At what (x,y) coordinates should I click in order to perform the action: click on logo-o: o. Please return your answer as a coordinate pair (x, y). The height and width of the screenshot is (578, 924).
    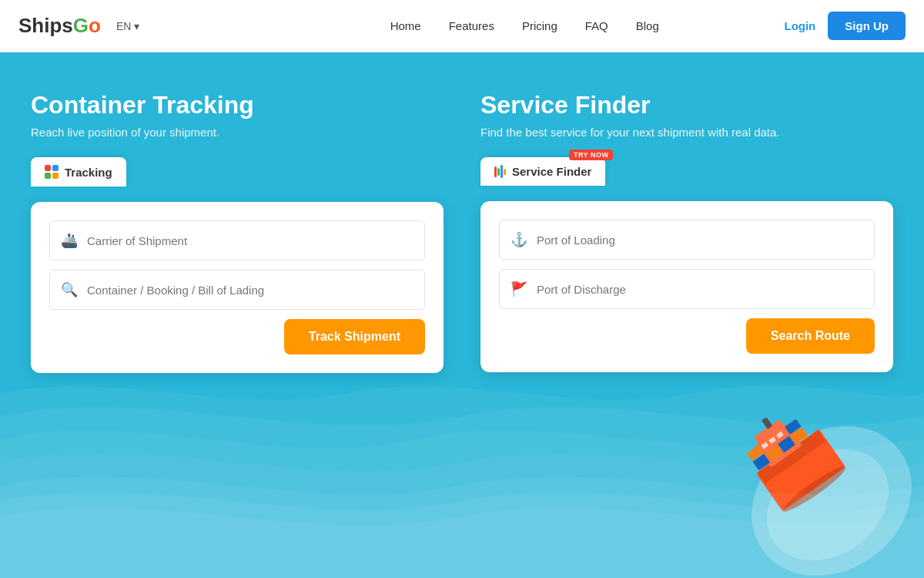
    Looking at the image, I should click on (95, 26).